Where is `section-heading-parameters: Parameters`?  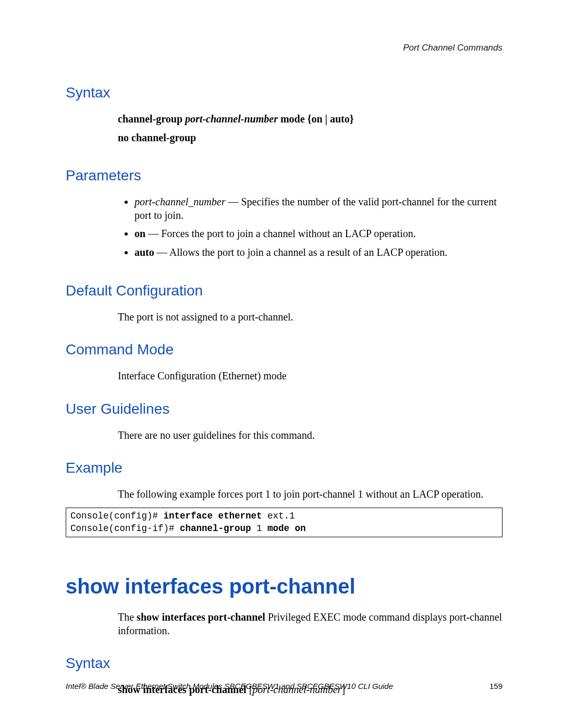 section-heading-parameters: Parameters is located at coordinates (284, 176).